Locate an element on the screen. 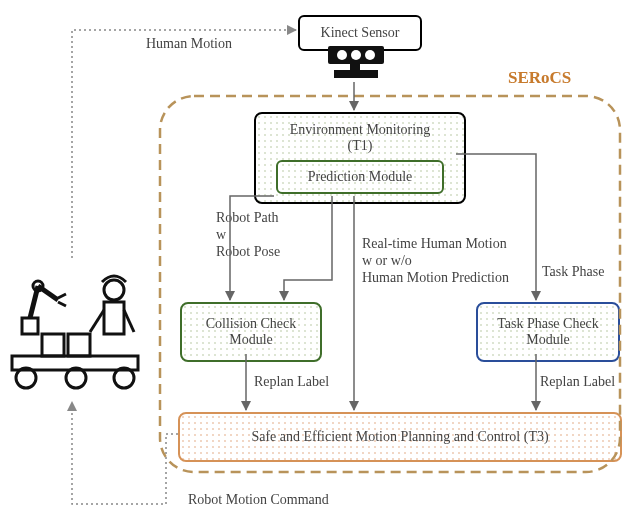 The width and height of the screenshot is (640, 524). prediction-module-box: Prediction Module is located at coordinates (360, 177).